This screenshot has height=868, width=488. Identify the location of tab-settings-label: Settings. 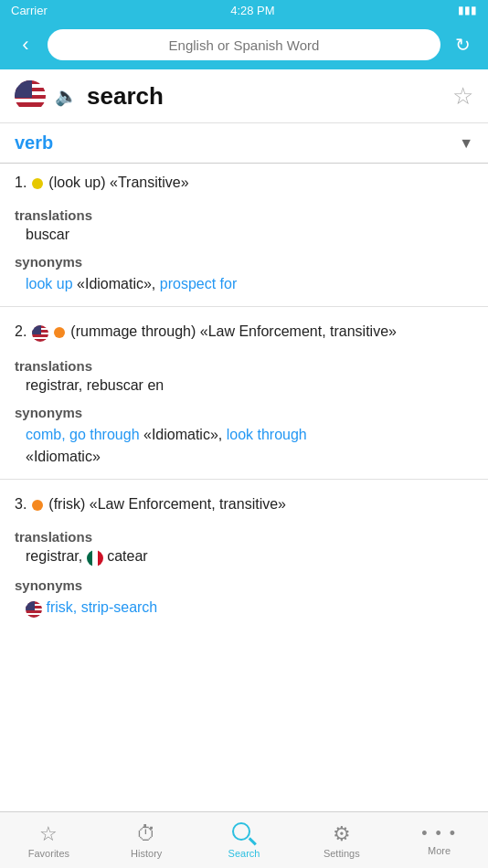
(342, 853).